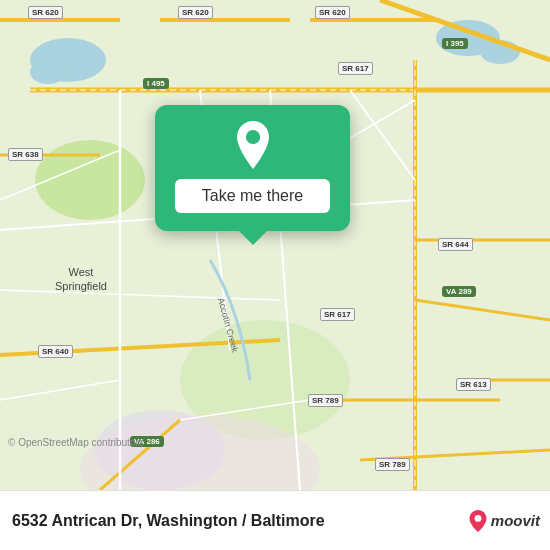  Describe the element at coordinates (392, 464) in the screenshot. I see `road-label-sr789-b: SR 789` at that location.